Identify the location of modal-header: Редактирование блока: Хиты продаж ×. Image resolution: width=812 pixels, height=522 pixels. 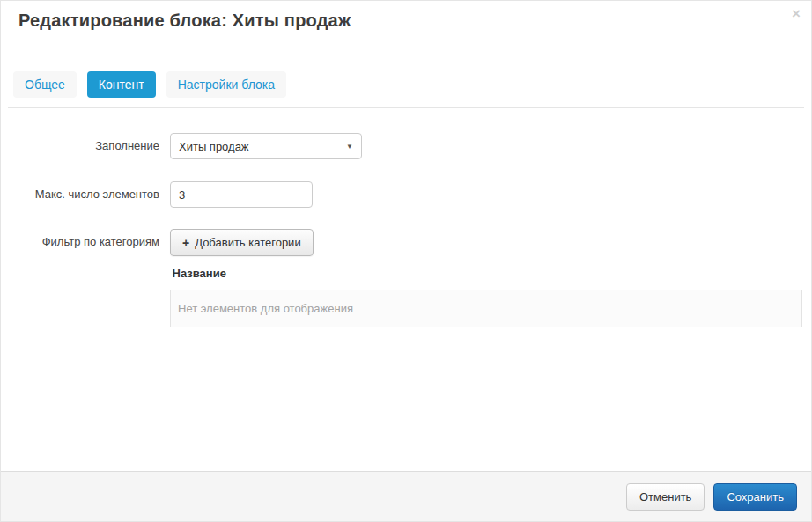
(406, 21).